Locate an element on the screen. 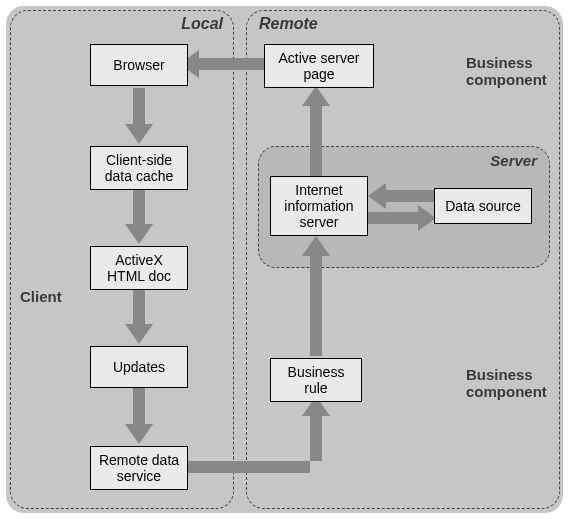 This screenshot has height=519, width=569. label-business-component-top: Business component is located at coordinates (506, 71).